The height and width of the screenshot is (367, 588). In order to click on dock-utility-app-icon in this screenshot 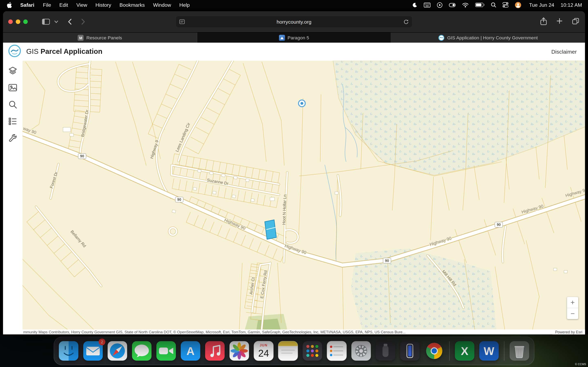, I will do `click(386, 351)`.